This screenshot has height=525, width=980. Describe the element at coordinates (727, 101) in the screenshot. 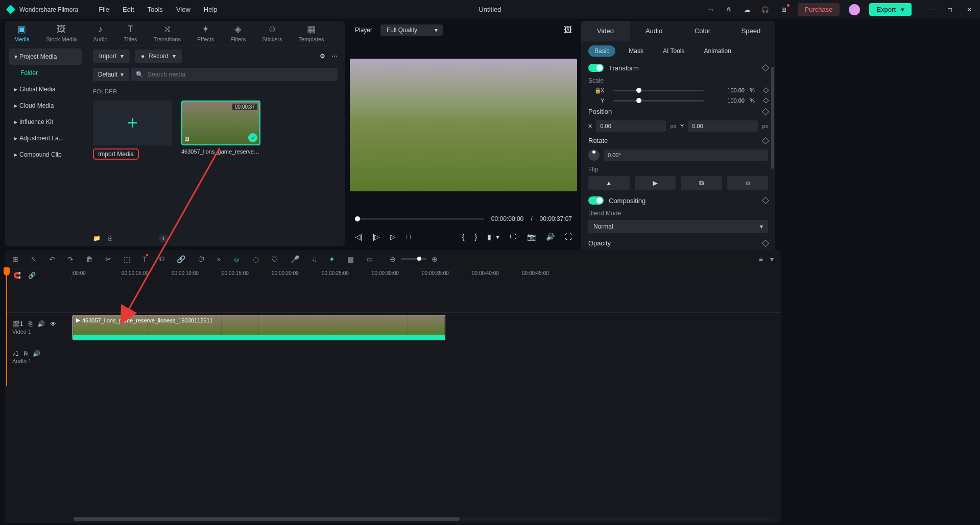

I see `scale-y-value: 100.00` at that location.